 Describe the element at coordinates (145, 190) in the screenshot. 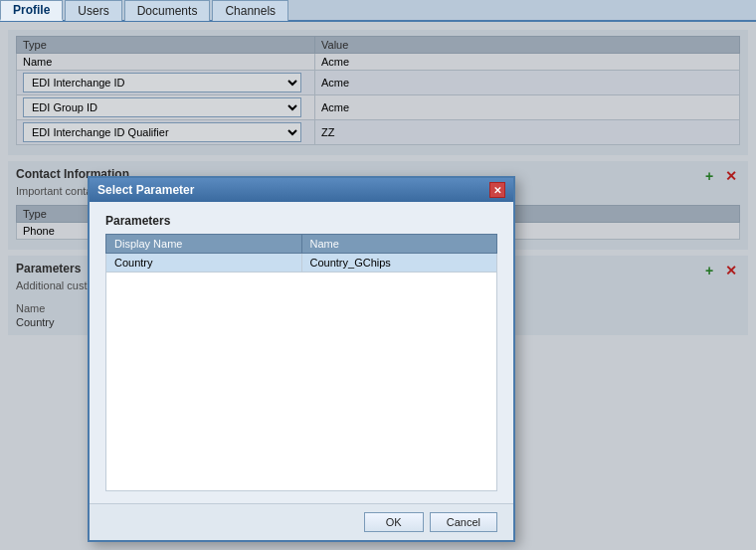

I see `dialog-title: Select Parameter` at that location.